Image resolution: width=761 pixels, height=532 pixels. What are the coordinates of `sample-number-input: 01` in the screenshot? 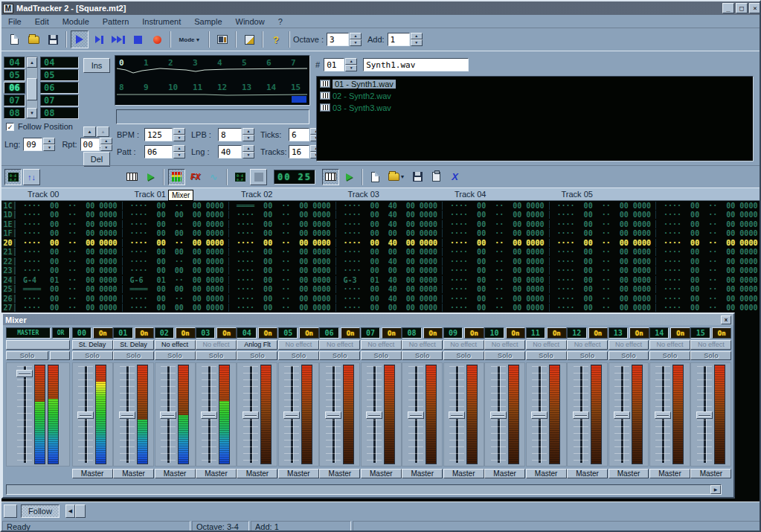 It's located at (334, 65).